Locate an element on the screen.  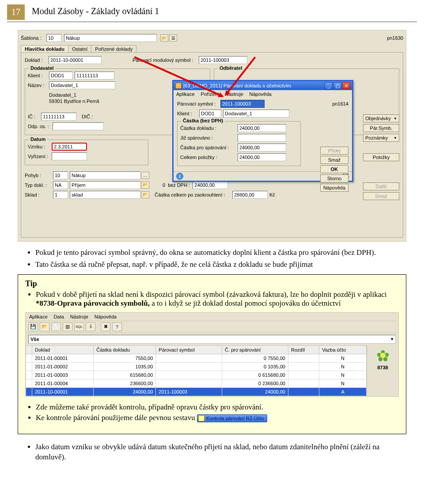
napoveda-button: Nápověda is located at coordinates (334, 188).